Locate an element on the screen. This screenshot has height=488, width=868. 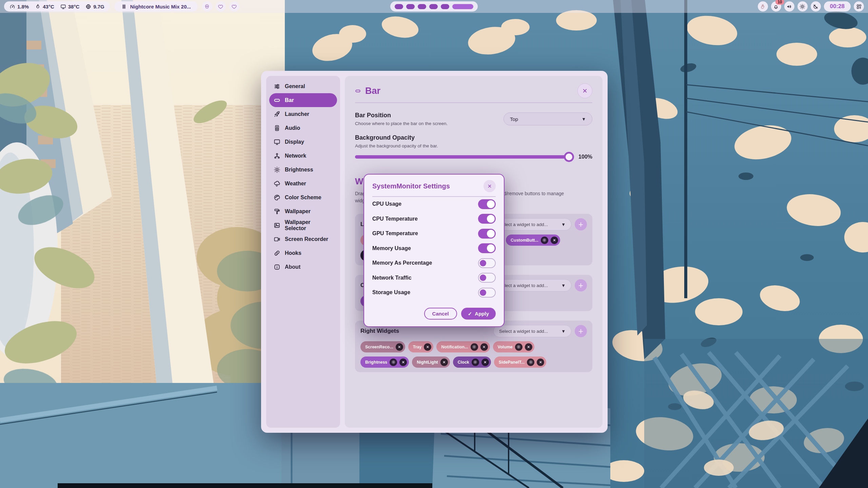
bar-position-dropdown: Top ▼ is located at coordinates (548, 119).